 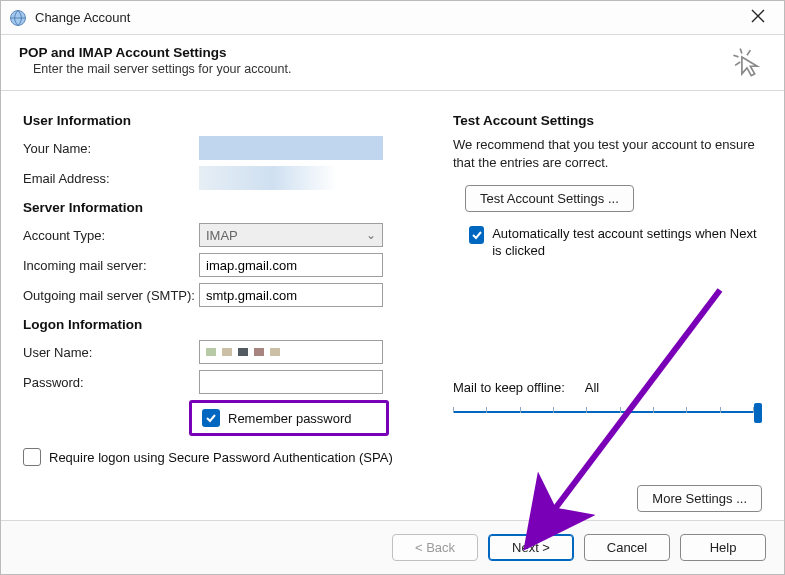 What do you see at coordinates (111, 148) in the screenshot?
I see `your-name-label: Your Name:` at bounding box center [111, 148].